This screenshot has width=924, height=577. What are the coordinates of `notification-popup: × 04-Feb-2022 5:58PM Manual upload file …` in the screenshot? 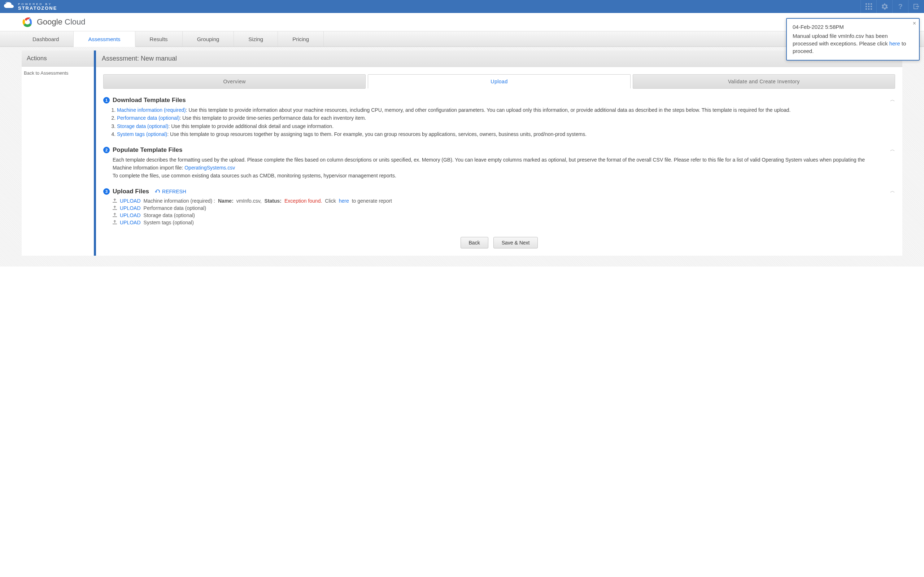 It's located at (853, 39).